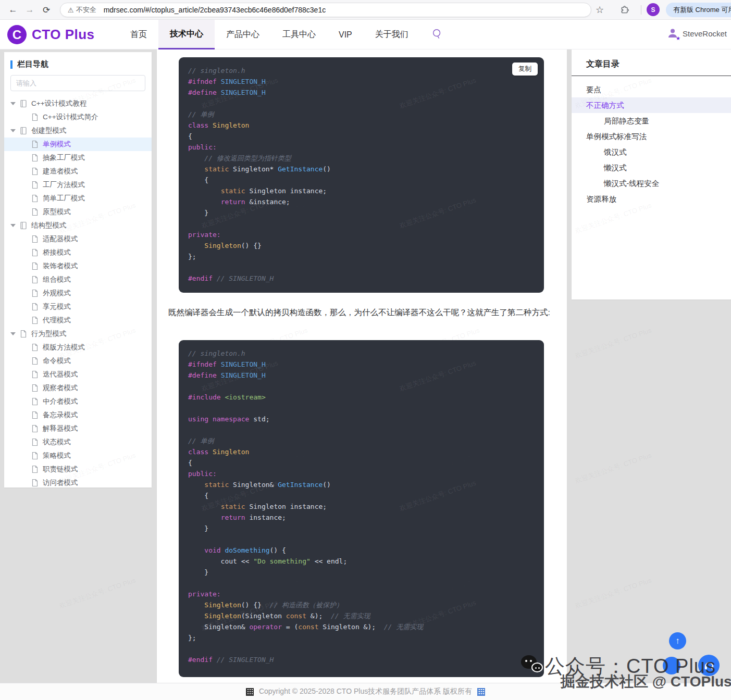 The image size is (731, 700). Describe the element at coordinates (250, 692) in the screenshot. I see `qr-code-icon` at that location.